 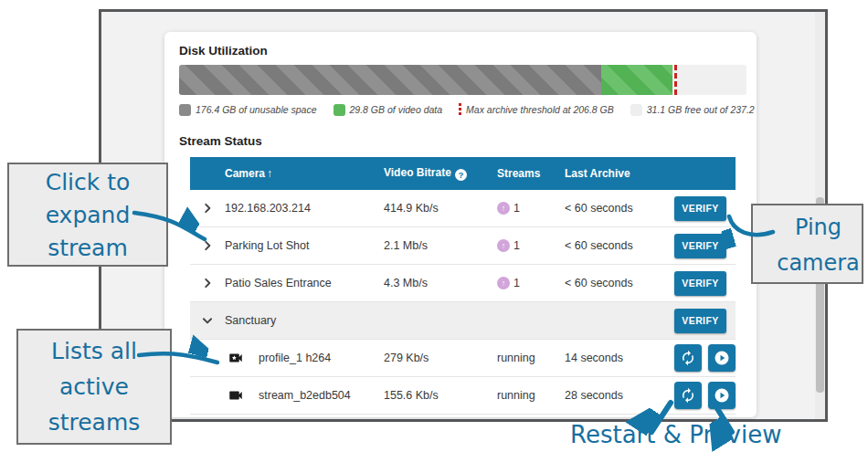 What do you see at coordinates (540, 110) in the screenshot?
I see `legend-label: Max archive threshold at 206.8 GB` at bounding box center [540, 110].